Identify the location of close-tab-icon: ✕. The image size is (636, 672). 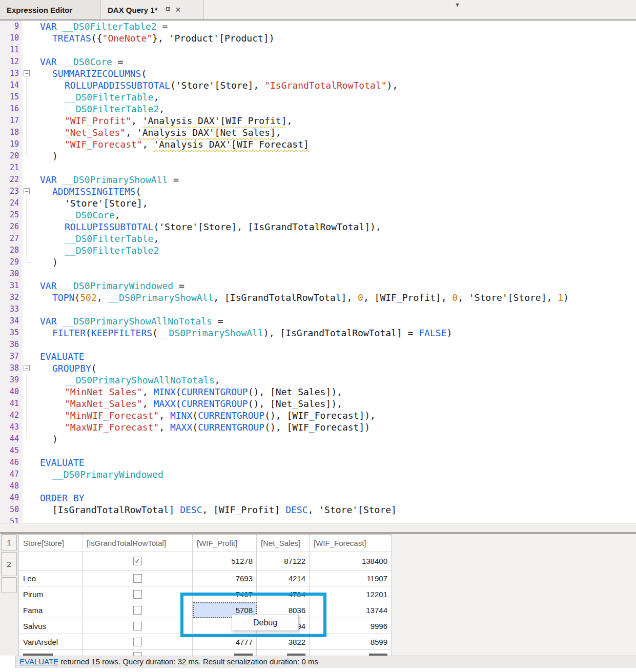
(178, 10).